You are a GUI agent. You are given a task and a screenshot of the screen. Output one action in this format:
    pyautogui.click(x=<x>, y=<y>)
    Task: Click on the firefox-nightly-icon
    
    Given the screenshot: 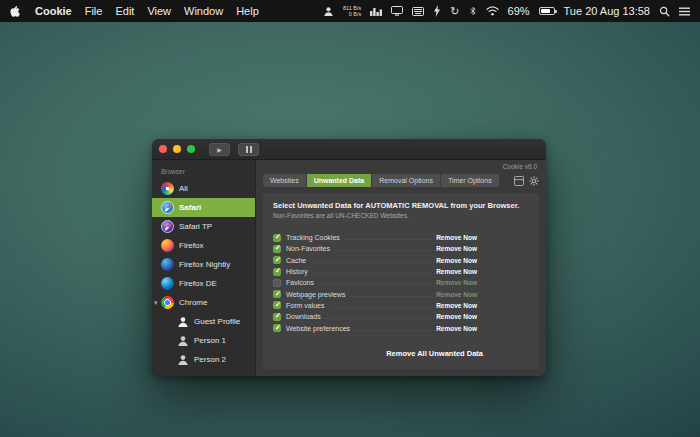 What is the action you would take?
    pyautogui.click(x=168, y=264)
    